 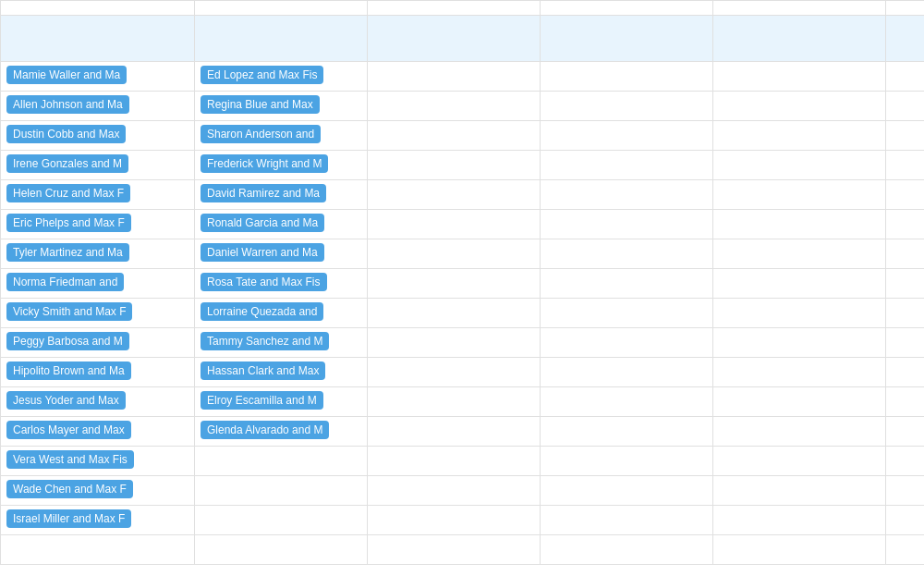 I want to click on chip-label: Wade Chen and Max F, so click(x=70, y=489).